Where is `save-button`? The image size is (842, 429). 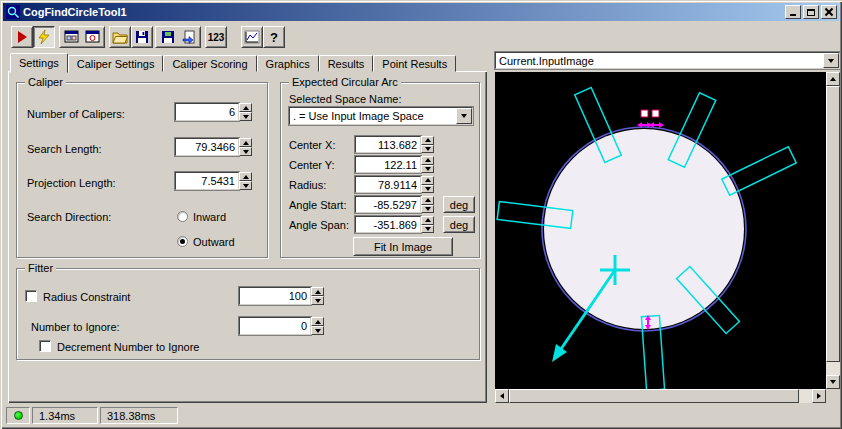
save-button is located at coordinates (142, 37).